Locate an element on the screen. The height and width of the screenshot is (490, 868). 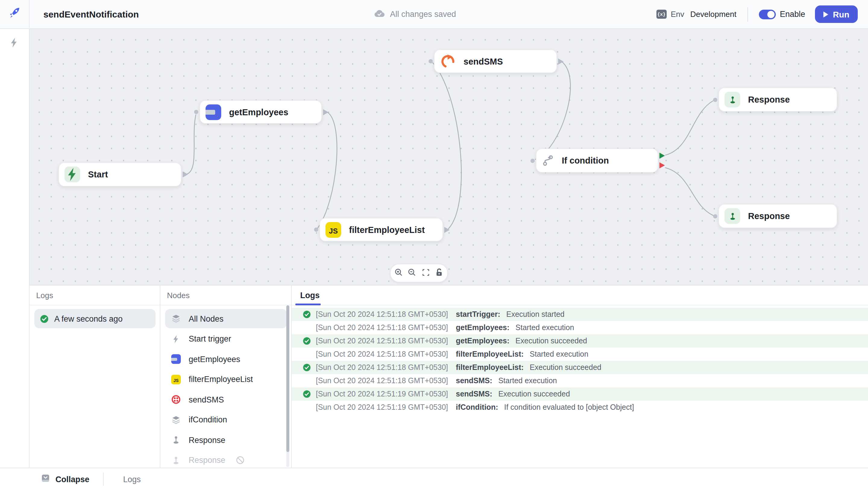
canvas-node-ifCondition: If condition is located at coordinates (597, 161).